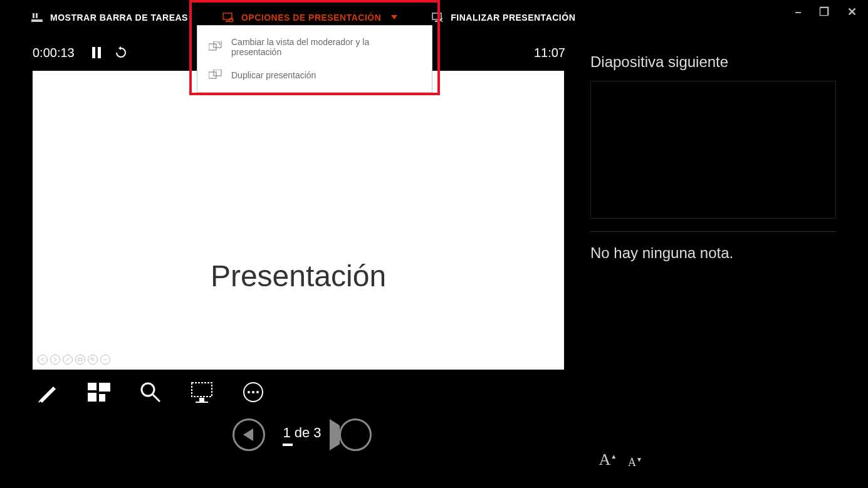  I want to click on slide-title: Presentación, so click(298, 276).